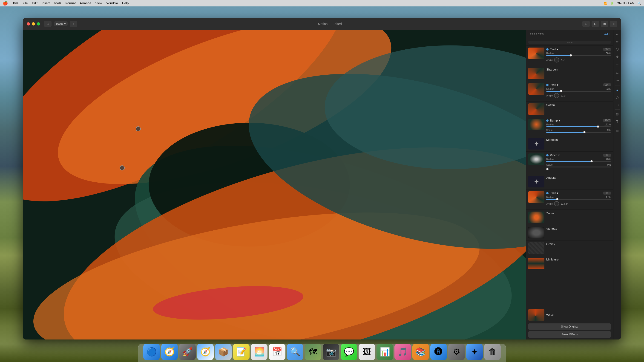 Image resolution: width=644 pixels, height=362 pixels. Describe the element at coordinates (578, 178) in the screenshot. I see `effect-name-angular: Angular` at that location.